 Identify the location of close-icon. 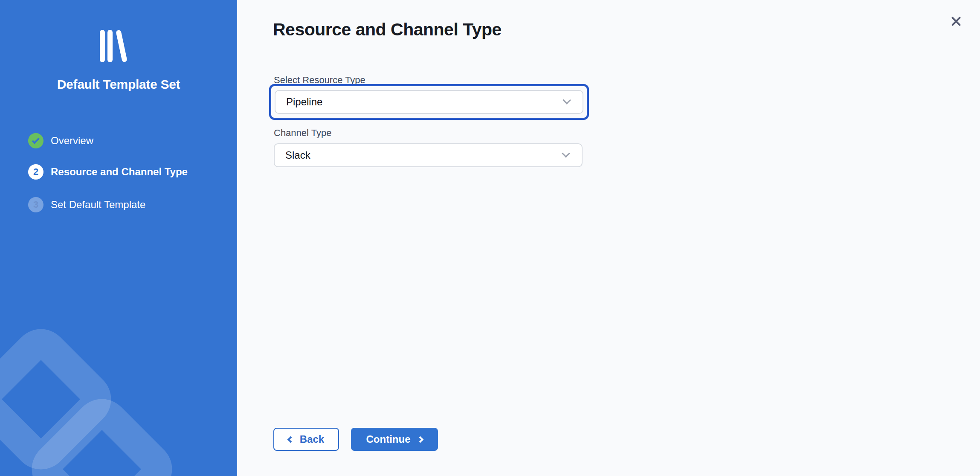
(956, 21).